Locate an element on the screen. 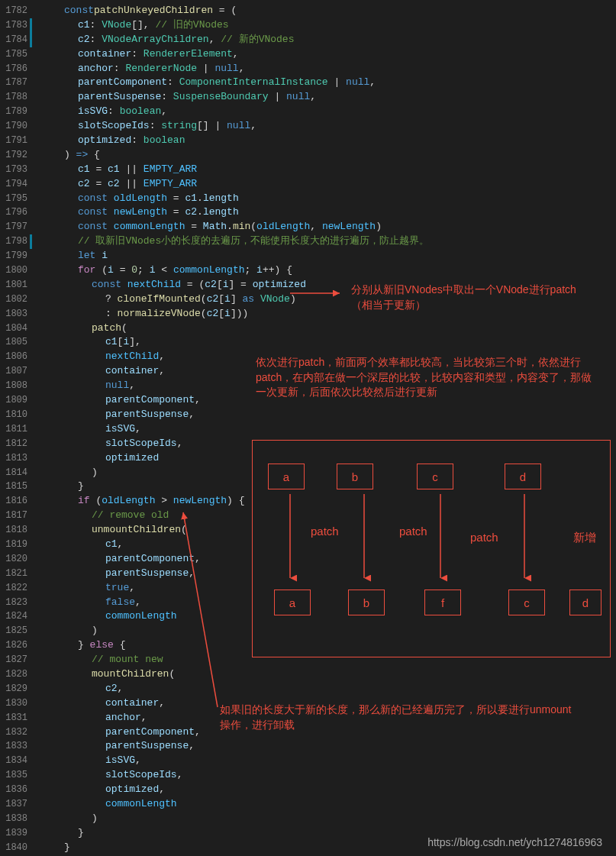  line-number: 1827 is located at coordinates (16, 660).